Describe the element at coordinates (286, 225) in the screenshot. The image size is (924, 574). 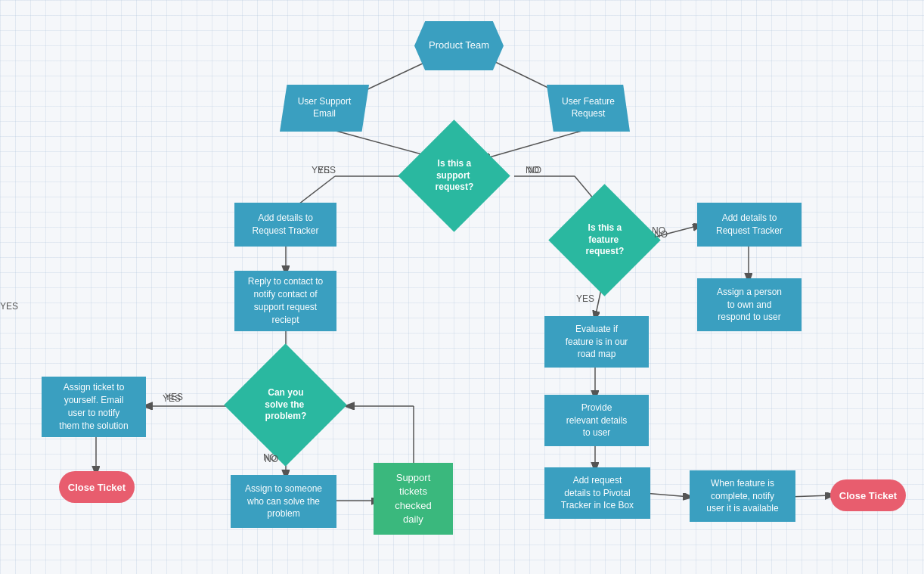
I see `add-details-request-tracker-left: Add details toRequest Tracker` at that location.